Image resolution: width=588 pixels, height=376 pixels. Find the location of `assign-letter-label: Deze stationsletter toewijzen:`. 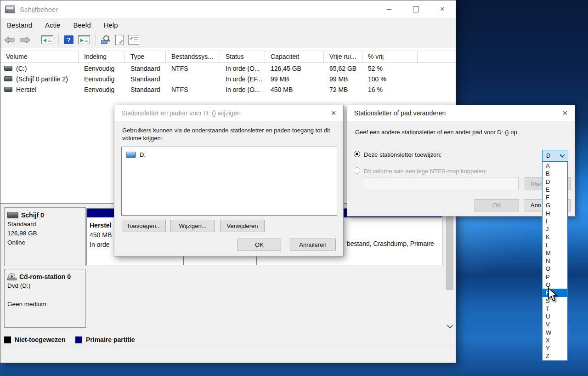

assign-letter-label: Deze stationsletter toewijzen: is located at coordinates (402, 154).